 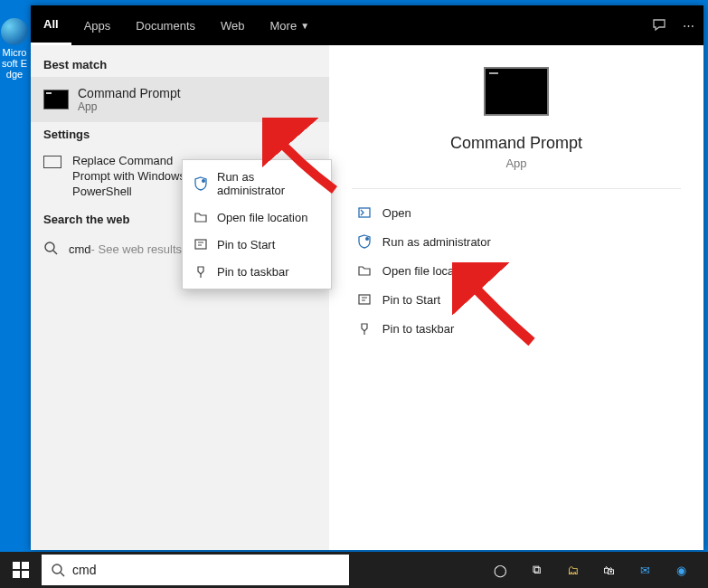 What do you see at coordinates (21, 570) in the screenshot?
I see `start-button` at bounding box center [21, 570].